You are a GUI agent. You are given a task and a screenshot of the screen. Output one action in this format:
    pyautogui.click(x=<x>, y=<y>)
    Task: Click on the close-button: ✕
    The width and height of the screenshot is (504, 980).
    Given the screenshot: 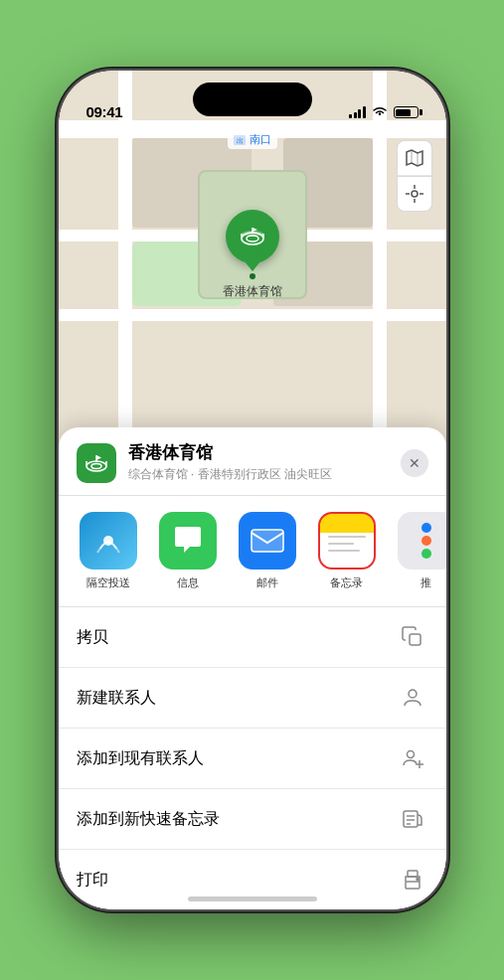 What is the action you would take?
    pyautogui.click(x=415, y=463)
    